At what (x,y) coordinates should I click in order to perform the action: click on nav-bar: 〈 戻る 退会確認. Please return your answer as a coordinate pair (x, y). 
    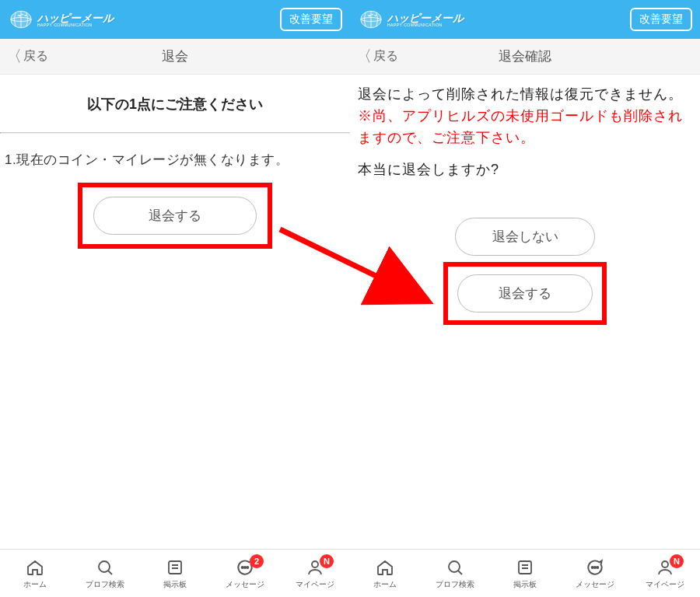
    Looking at the image, I should click on (525, 57).